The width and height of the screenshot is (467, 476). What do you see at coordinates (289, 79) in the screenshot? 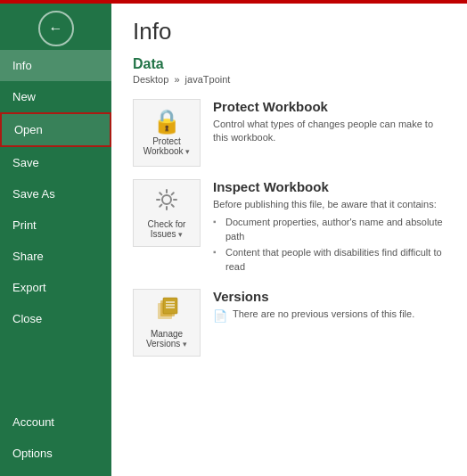
I see `file-path: Desktop » javaTpoint` at bounding box center [289, 79].